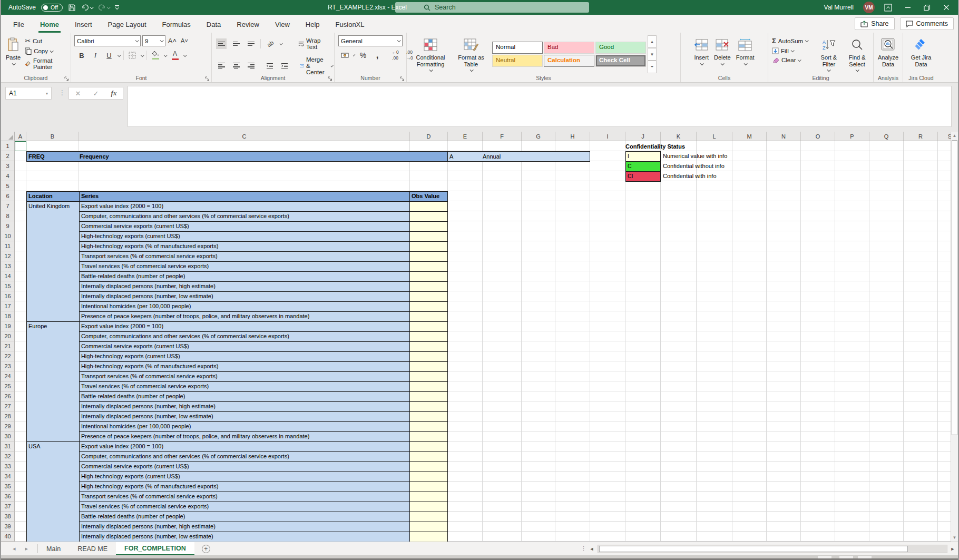 The image size is (959, 560). I want to click on row-header-35: 35, so click(8, 487).